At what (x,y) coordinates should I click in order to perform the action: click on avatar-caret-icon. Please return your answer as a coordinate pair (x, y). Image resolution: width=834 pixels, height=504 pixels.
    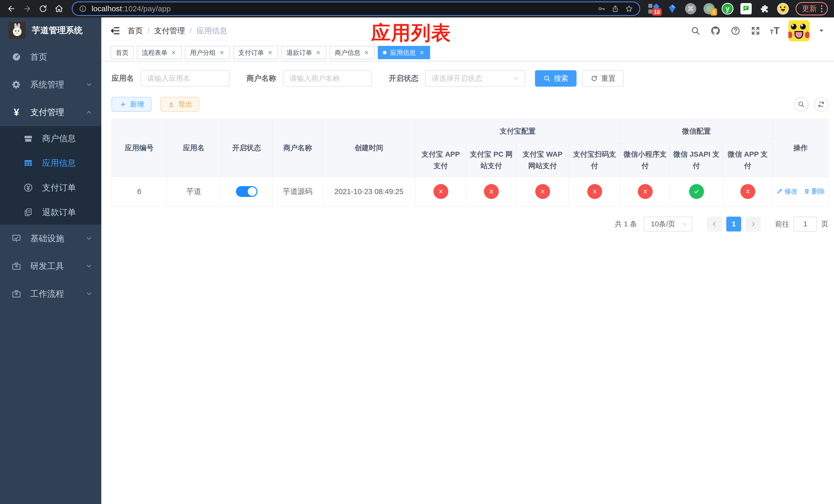
    Looking at the image, I should click on (821, 31).